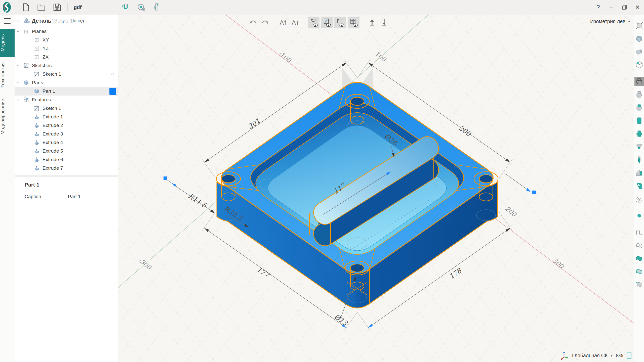 This screenshot has height=362, width=644. What do you see at coordinates (66, 125) in the screenshot?
I see `tree-item-extrude-2: Extrude 2` at bounding box center [66, 125].